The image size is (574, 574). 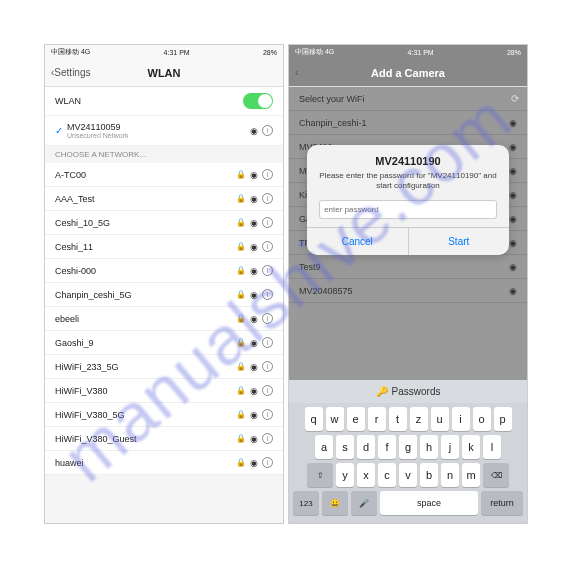 I want to click on back-button: ‹ Settings, so click(x=70, y=72).